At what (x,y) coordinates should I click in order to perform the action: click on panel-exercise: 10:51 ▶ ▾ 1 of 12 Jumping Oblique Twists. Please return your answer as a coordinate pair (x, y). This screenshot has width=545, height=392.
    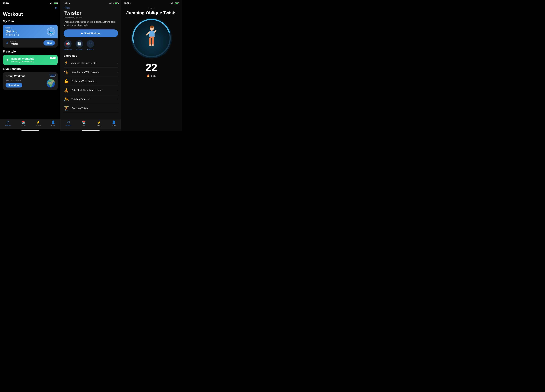
    Looking at the image, I should click on (151, 65).